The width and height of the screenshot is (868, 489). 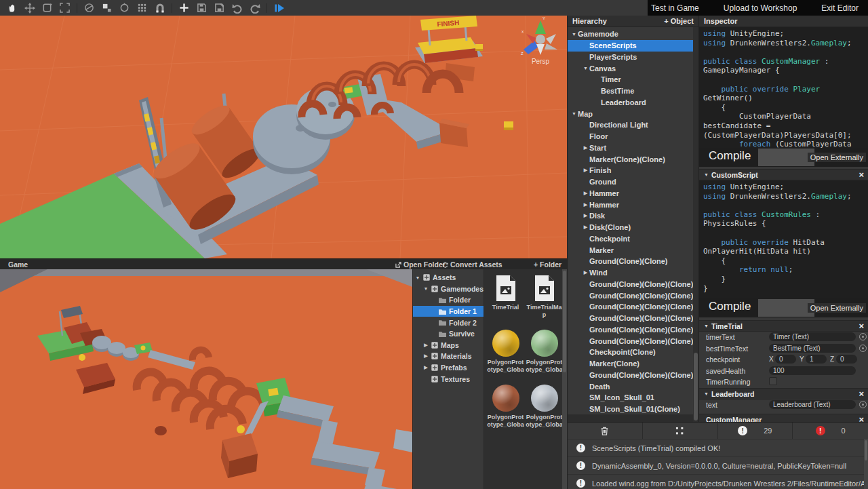 What do you see at coordinates (448, 368) in the screenshot?
I see `assets-tree-item: ▶Prefabs` at bounding box center [448, 368].